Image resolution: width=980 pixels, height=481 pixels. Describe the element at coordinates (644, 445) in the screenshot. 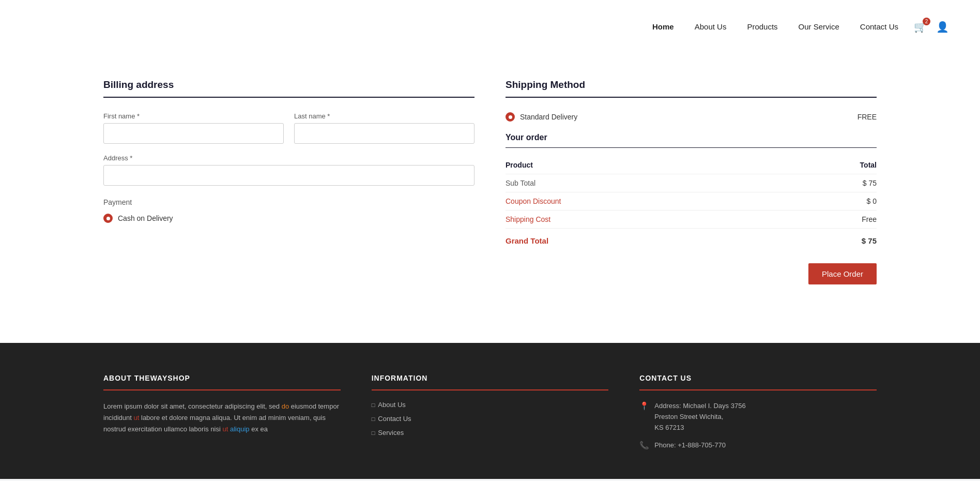

I see `phone-icon: 📞` at that location.